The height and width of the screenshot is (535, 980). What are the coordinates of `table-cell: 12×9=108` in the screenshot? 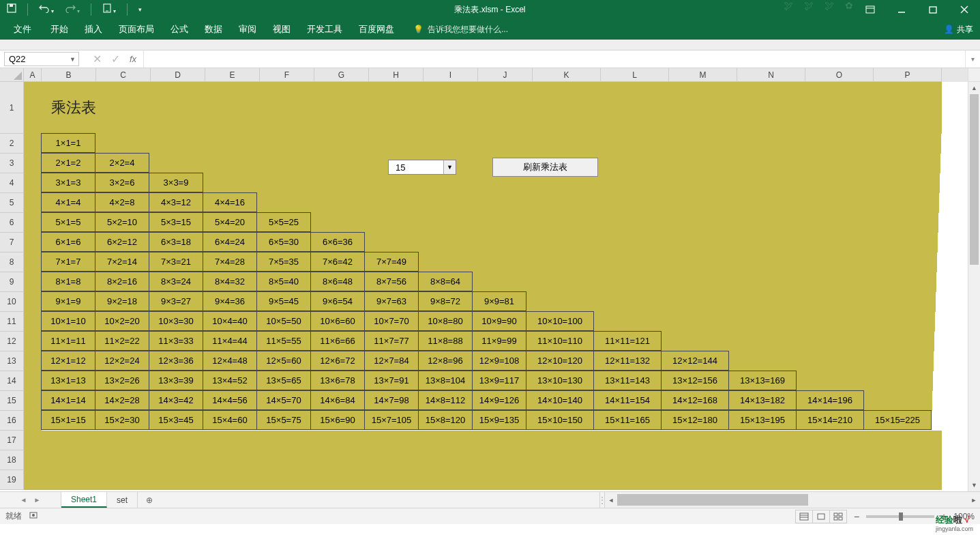 It's located at (499, 360).